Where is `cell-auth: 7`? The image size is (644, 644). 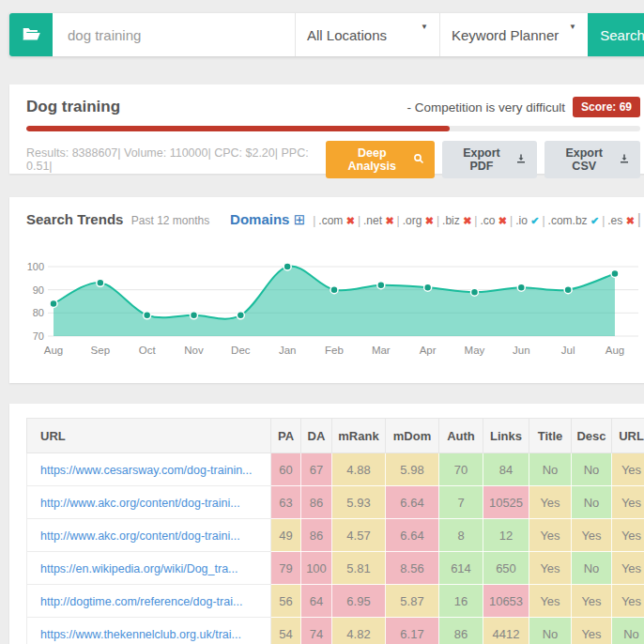
cell-auth: 7 is located at coordinates (462, 503).